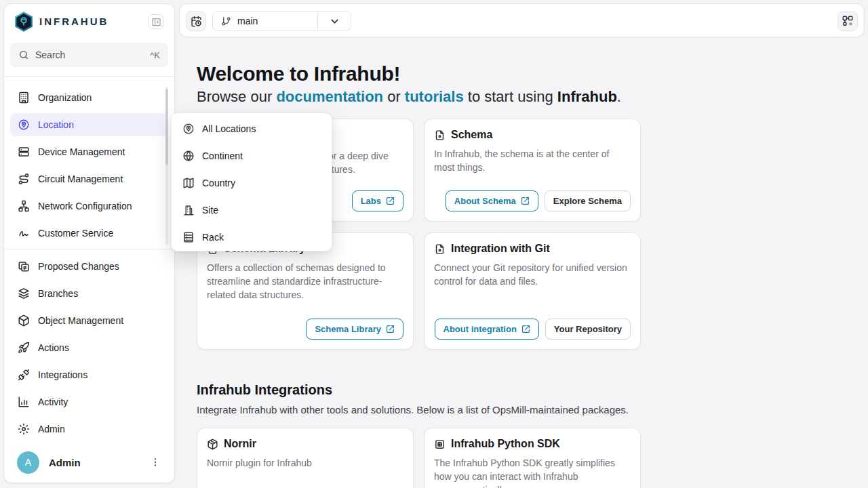 The image size is (868, 488). What do you see at coordinates (24, 266) in the screenshot?
I see `file-diff-icon` at bounding box center [24, 266].